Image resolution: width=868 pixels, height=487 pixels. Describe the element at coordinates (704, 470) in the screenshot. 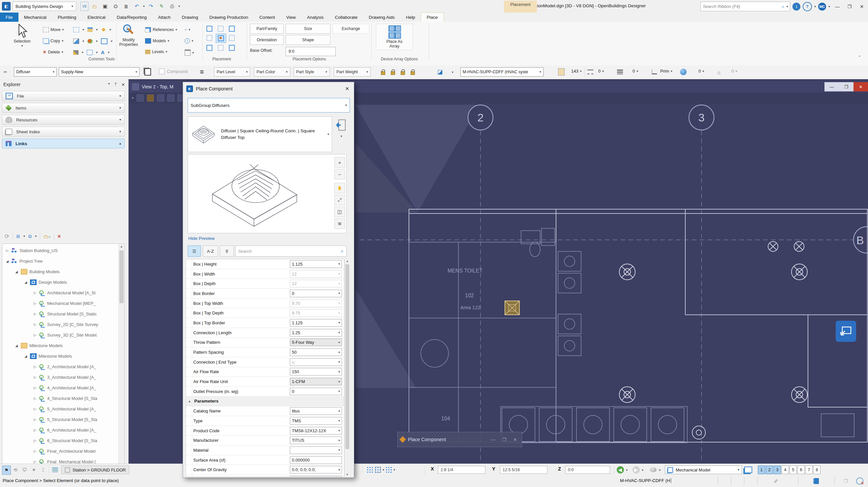

I see `active-model-selector: Mechanical Model ▾` at that location.